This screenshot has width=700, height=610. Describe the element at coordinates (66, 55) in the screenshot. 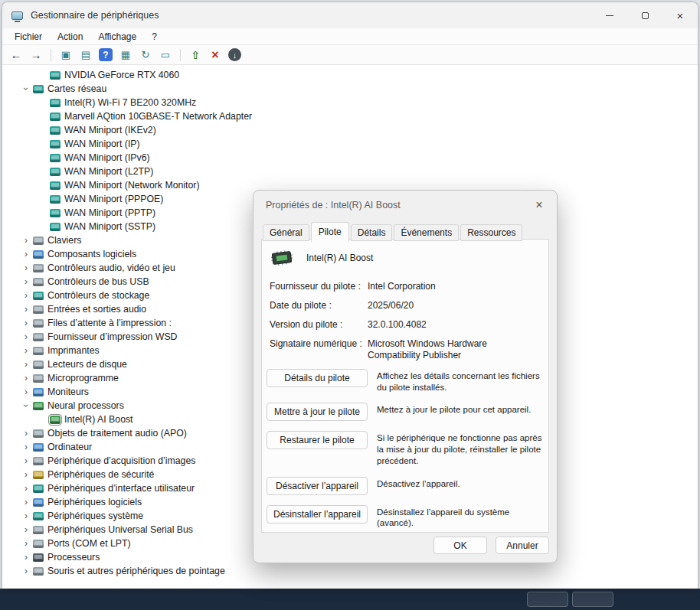

I see `show-console-tree-button: ▣` at that location.